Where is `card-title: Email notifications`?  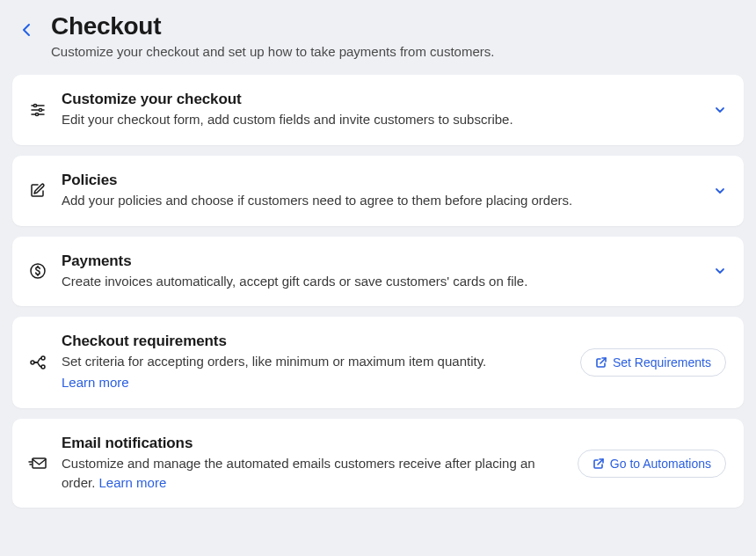 card-title: Email notifications is located at coordinates (313, 443).